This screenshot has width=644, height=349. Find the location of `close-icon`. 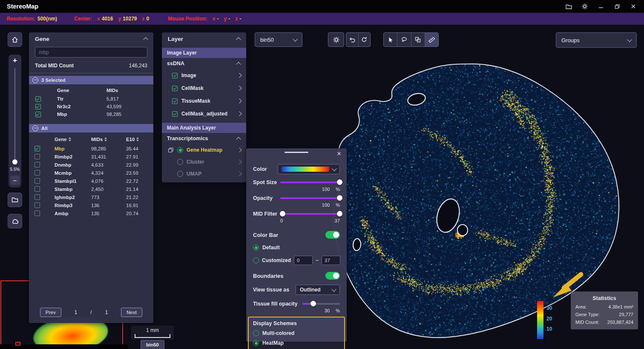

close-icon is located at coordinates (633, 6).